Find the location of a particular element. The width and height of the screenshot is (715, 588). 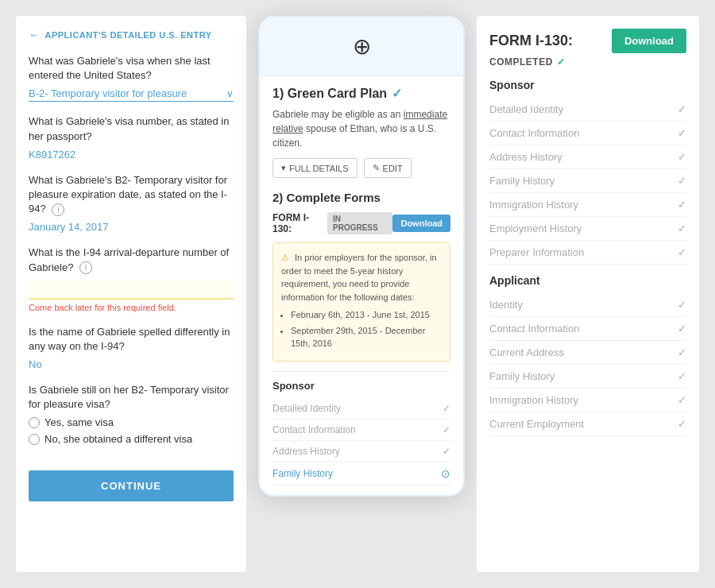

form-header: FORM I-130: Download is located at coordinates (588, 41).